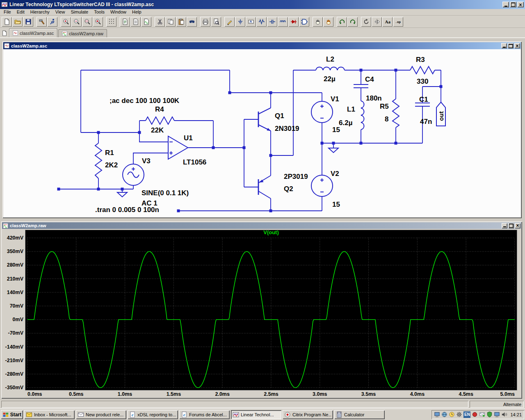 Image resolution: width=525 pixels, height=420 pixels. What do you see at coordinates (345, 123) in the screenshot?
I see `label-L1-value: 6.2µ` at bounding box center [345, 123].